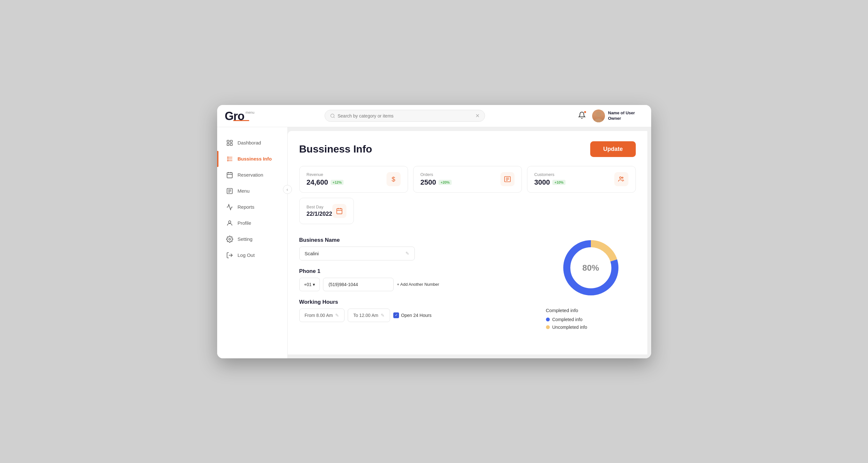 Image resolution: width=868 pixels, height=463 pixels. Describe the element at coordinates (252, 207) in the screenshot. I see `sidebar-item-reports: Reports` at that location.